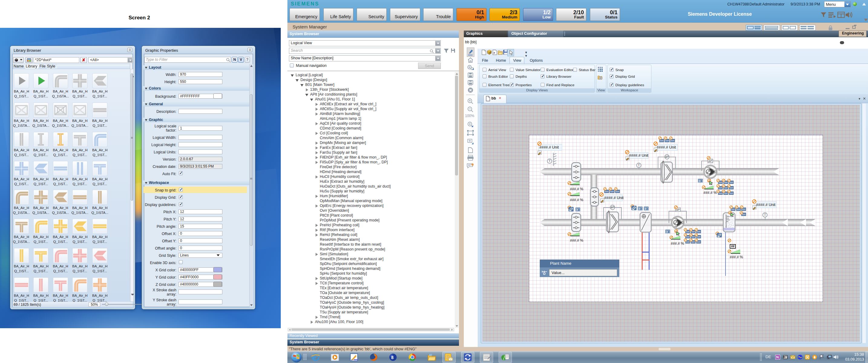  What do you see at coordinates (392, 358) in the screenshot?
I see `svg-text: 8` at bounding box center [392, 358].